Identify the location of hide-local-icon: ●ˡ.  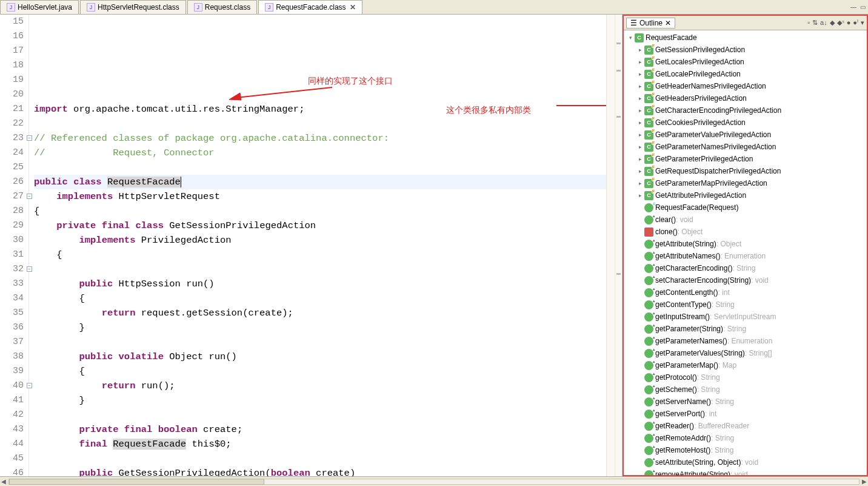
(856, 23).